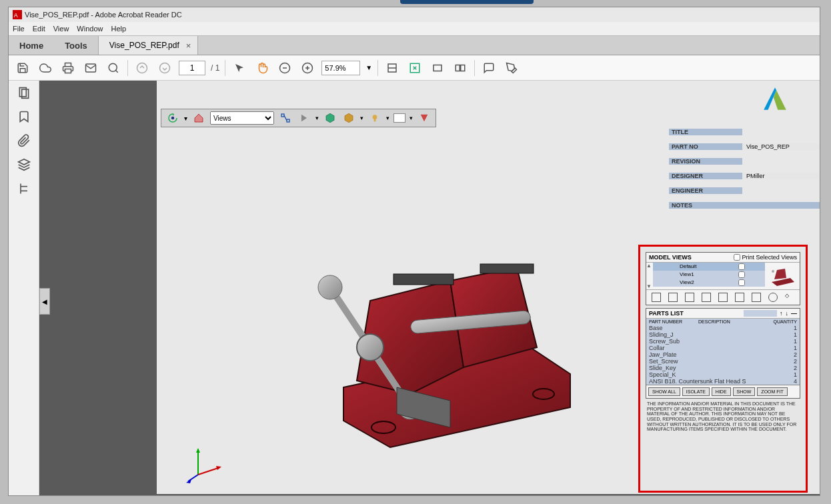 The width and height of the screenshot is (831, 504). I want to click on 3d-play-icon, so click(304, 118).